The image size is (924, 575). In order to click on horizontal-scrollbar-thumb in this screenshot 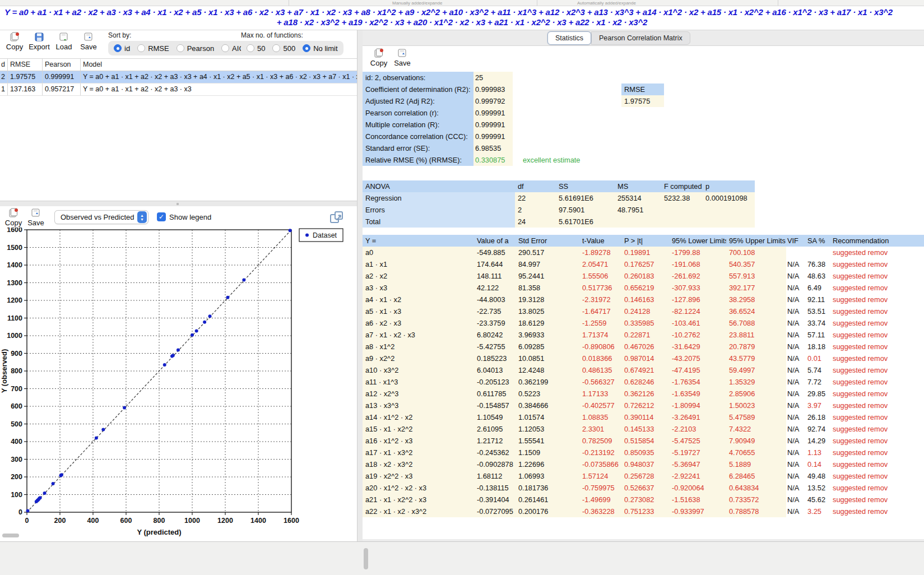, I will do `click(11, 536)`.